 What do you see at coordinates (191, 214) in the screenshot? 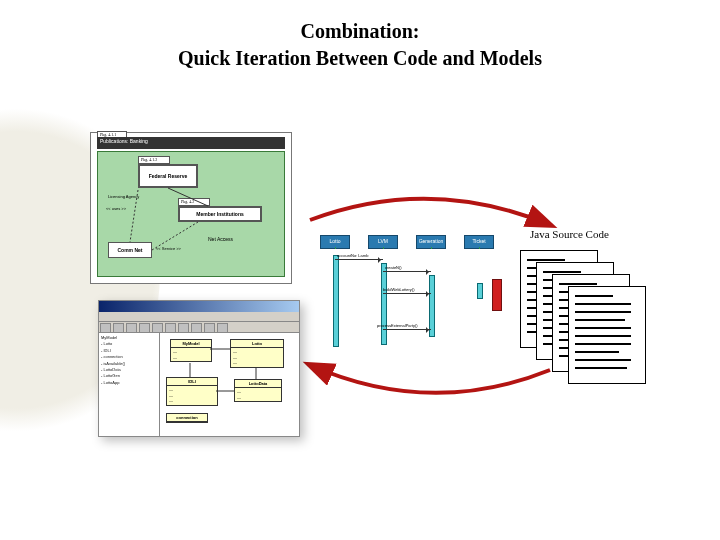
I see `pkg-inner: Pkg. 4.1.2 Federal Reserve Pkg. 4.2 Memb…` at bounding box center [191, 214].